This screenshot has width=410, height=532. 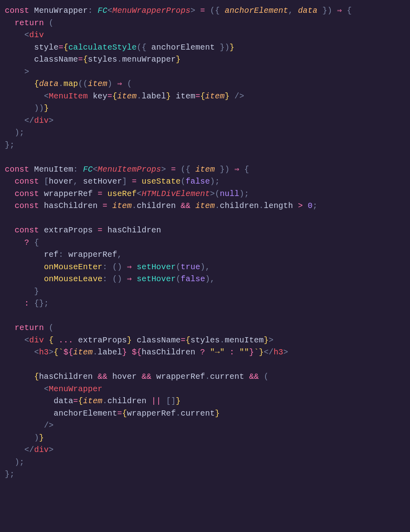 I want to click on code-token: item, so click(x=98, y=84).